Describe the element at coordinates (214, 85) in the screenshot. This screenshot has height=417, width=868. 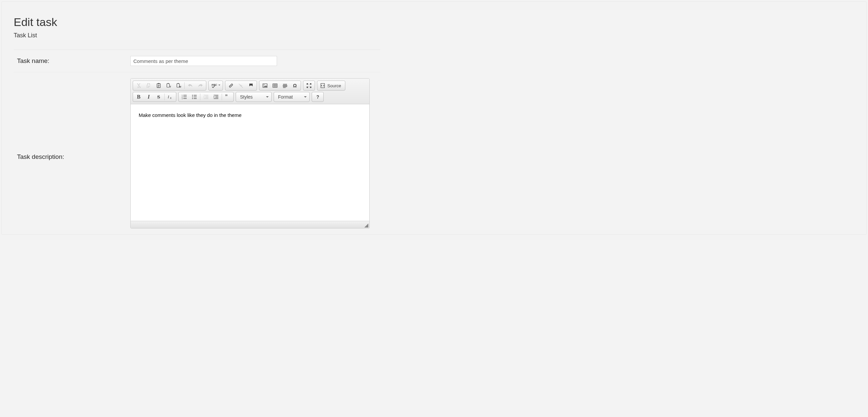
I see `abc-text: ABC` at that location.